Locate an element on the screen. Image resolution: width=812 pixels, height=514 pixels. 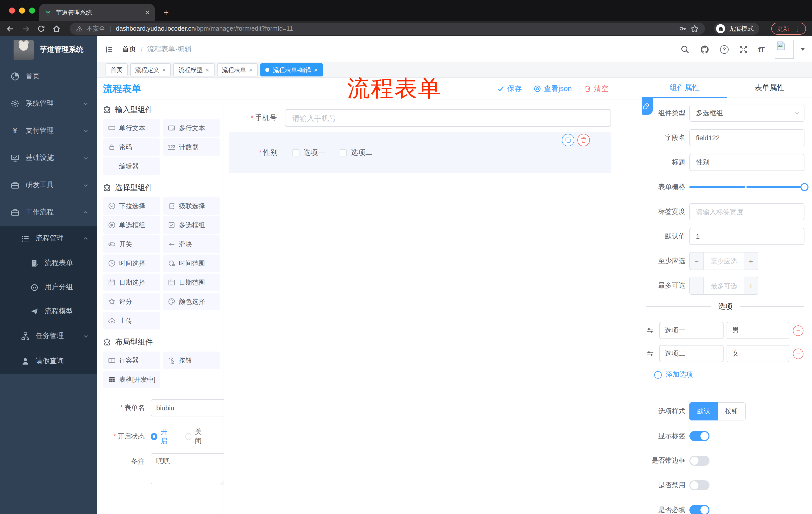
sidebar-item-workflow: 工作流程 is located at coordinates (49, 212).